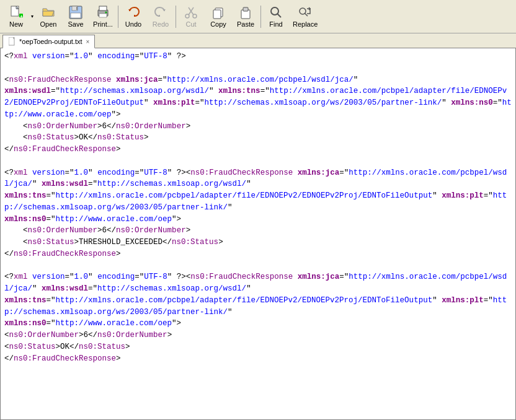  What do you see at coordinates (16, 17) in the screenshot?
I see `new-button: + New` at bounding box center [16, 17].